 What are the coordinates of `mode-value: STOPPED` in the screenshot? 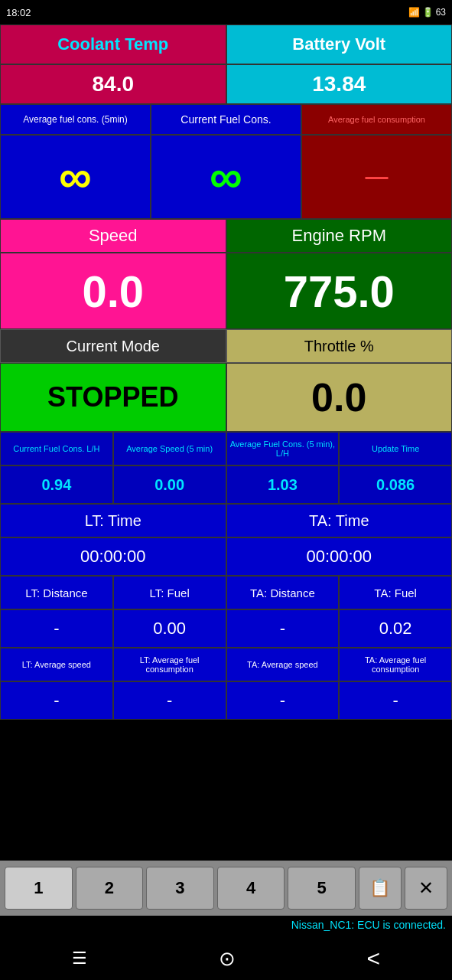 It's located at (113, 397).